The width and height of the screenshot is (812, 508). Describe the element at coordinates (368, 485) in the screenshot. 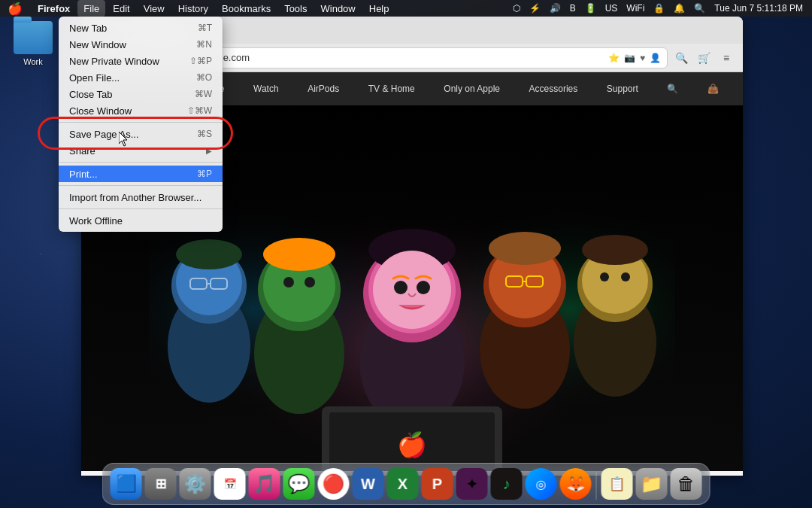

I see `word-icon: W` at that location.